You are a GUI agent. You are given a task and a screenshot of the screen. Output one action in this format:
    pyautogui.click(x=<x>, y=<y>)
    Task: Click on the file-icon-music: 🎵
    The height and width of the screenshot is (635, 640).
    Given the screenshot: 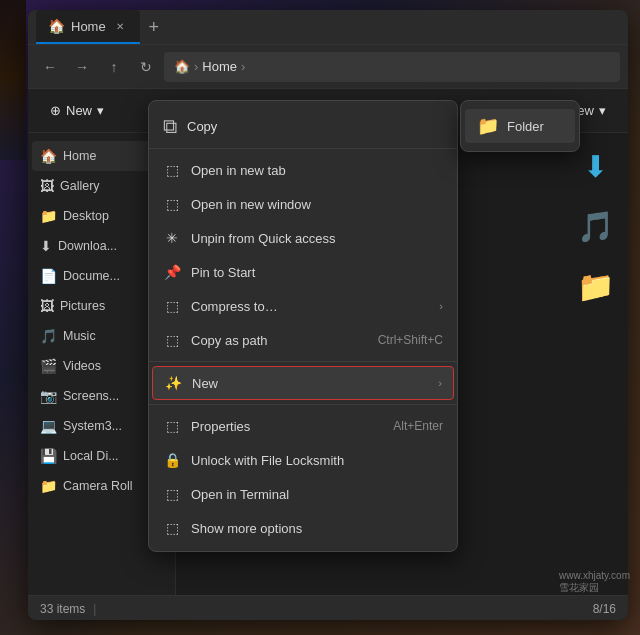 What is the action you would take?
    pyautogui.click(x=595, y=226)
    